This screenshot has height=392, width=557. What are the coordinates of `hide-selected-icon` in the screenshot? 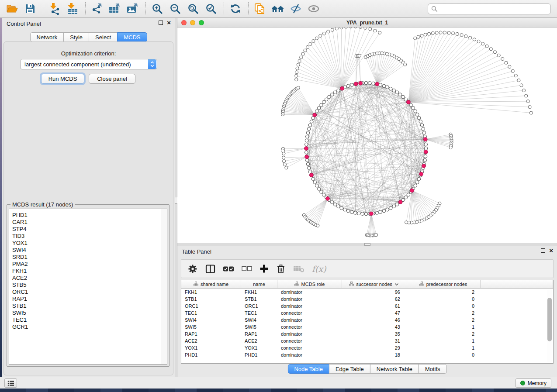 It's located at (296, 9).